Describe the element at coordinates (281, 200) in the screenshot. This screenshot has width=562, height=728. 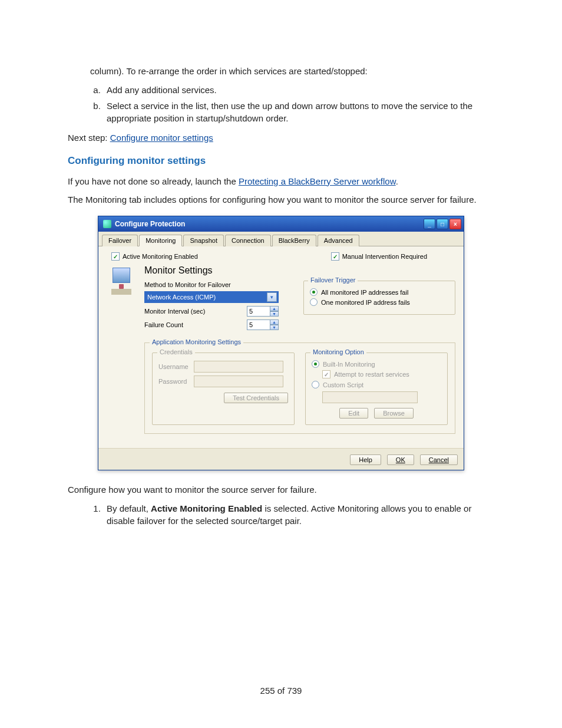
I see `paragraph-monitoring-tab: The Monitoring tab includes options for …` at that location.